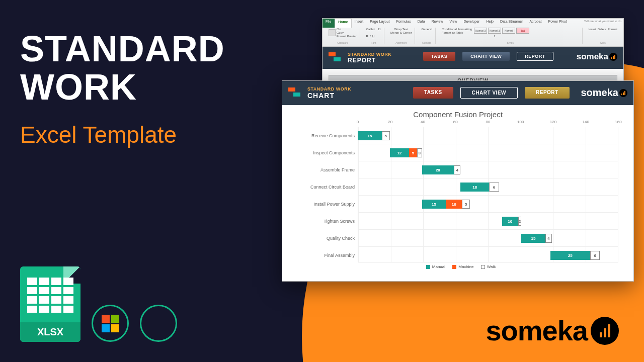 This screenshot has width=644, height=362. Describe the element at coordinates (509, 31) in the screenshot. I see `style-normal: Normal` at that location.